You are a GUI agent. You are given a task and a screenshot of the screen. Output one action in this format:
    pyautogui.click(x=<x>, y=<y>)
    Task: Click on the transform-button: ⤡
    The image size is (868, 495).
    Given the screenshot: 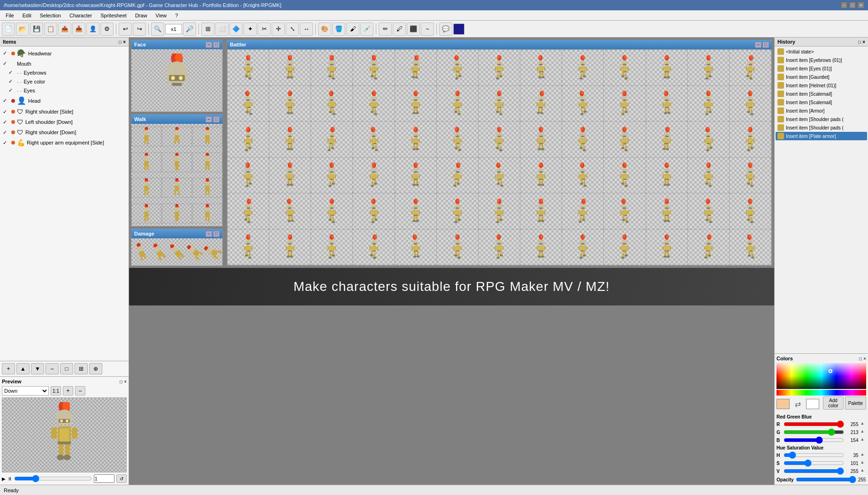 What is the action you would take?
    pyautogui.click(x=292, y=29)
    